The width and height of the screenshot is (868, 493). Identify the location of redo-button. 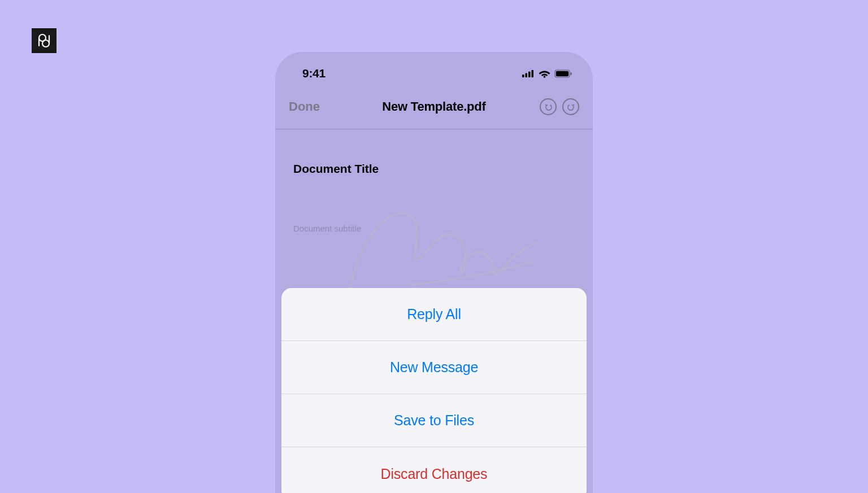
(571, 107).